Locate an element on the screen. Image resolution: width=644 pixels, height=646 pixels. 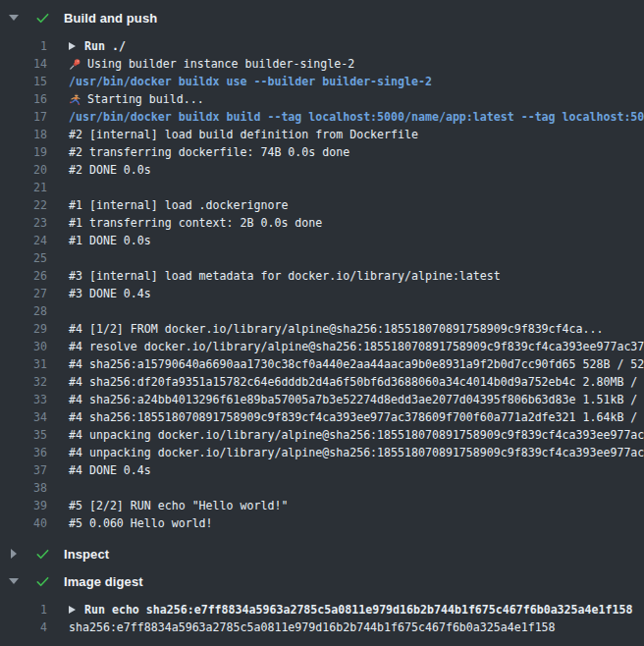
log-text: #4 sha256:185518070891758909c9f839cf4ca3… is located at coordinates (346, 417).